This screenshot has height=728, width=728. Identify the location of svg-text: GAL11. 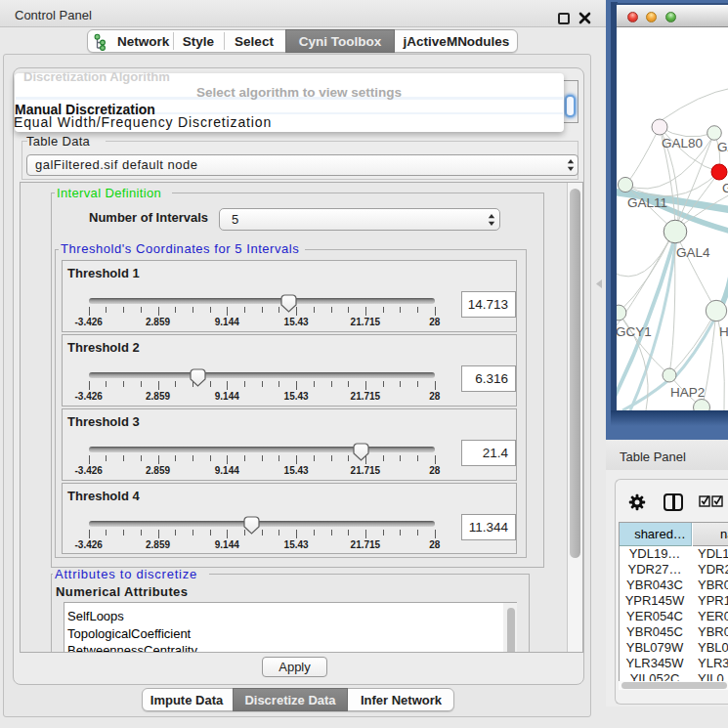
(647, 203).